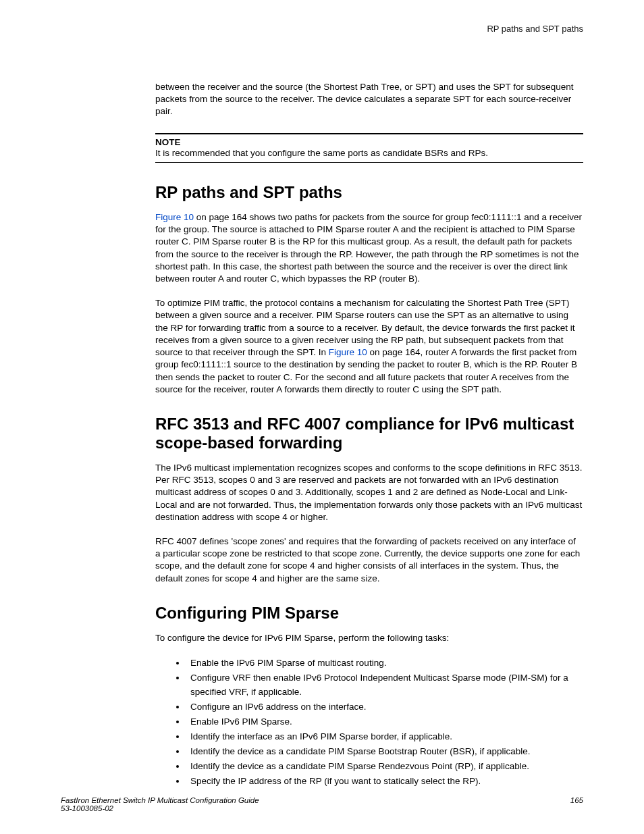  I want to click on page-footer: FastIron Ethernet Switch IP Multicast Co…, so click(322, 804).